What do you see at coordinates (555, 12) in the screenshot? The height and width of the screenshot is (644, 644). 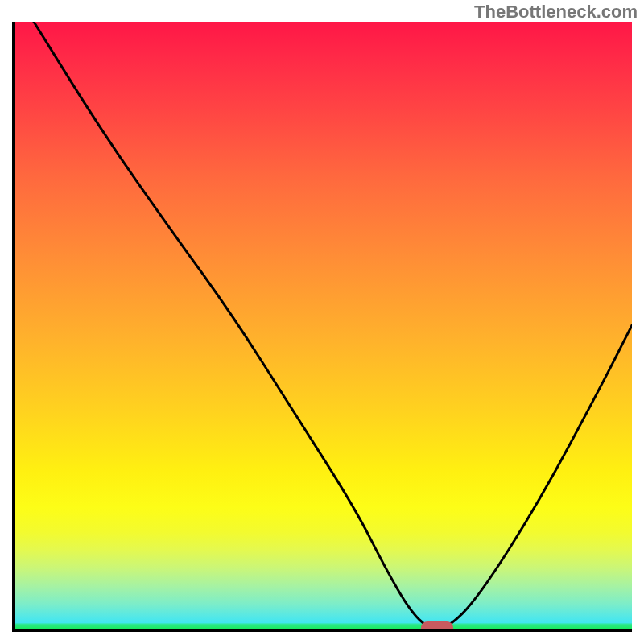 I see `watermark-text: TheBottleneck.com` at bounding box center [555, 12].